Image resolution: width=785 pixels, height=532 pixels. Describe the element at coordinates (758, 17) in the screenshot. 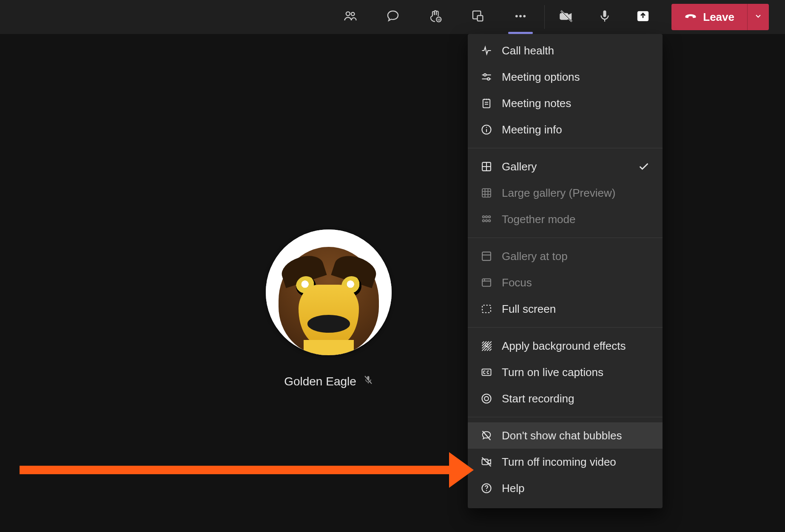

I see `chevron-down-icon` at that location.